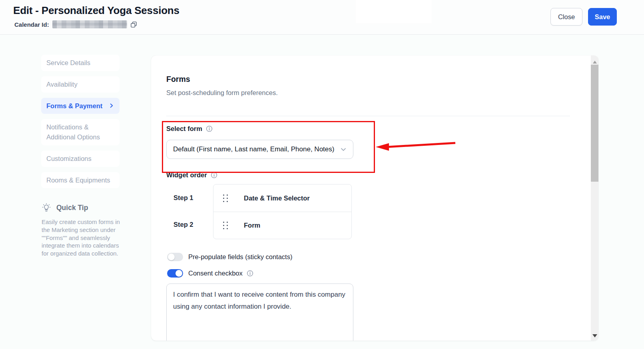 The height and width of the screenshot is (349, 644). What do you see at coordinates (68, 63) in the screenshot?
I see `sidebar-item-label: Service Details` at bounding box center [68, 63].